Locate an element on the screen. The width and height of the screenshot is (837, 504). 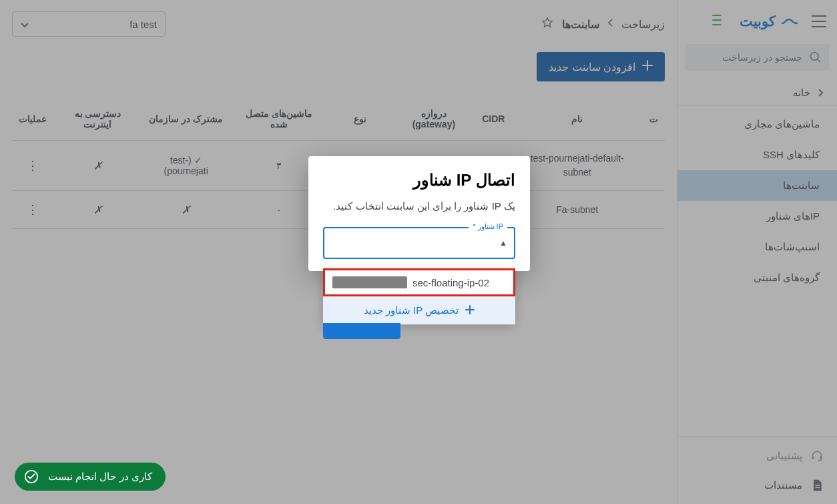
attach-floating-ip-modal: اتصال IP شناور یک IP شناور را برای این س… is located at coordinates (419, 214).